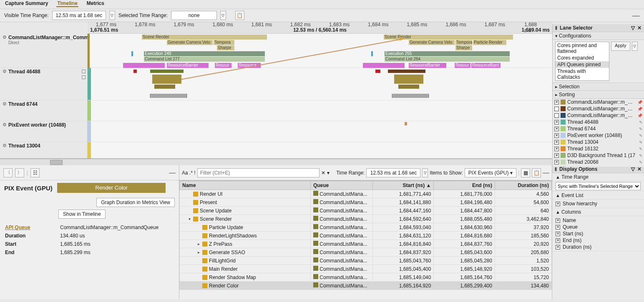  Describe the element at coordinates (43, 84) in the screenshot. I see `lane-label-thread-46488: ⚙ Thread 46488` at that location.